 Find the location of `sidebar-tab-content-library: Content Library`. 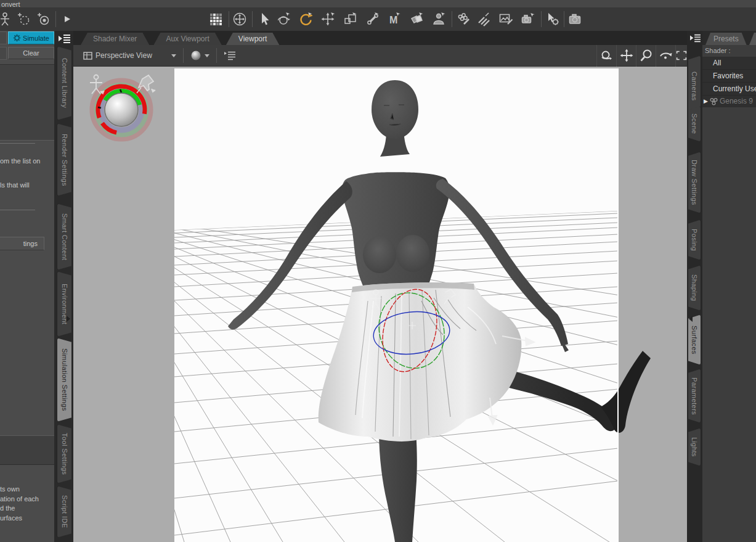

sidebar-tab-content-library: Content Library is located at coordinates (64, 83).